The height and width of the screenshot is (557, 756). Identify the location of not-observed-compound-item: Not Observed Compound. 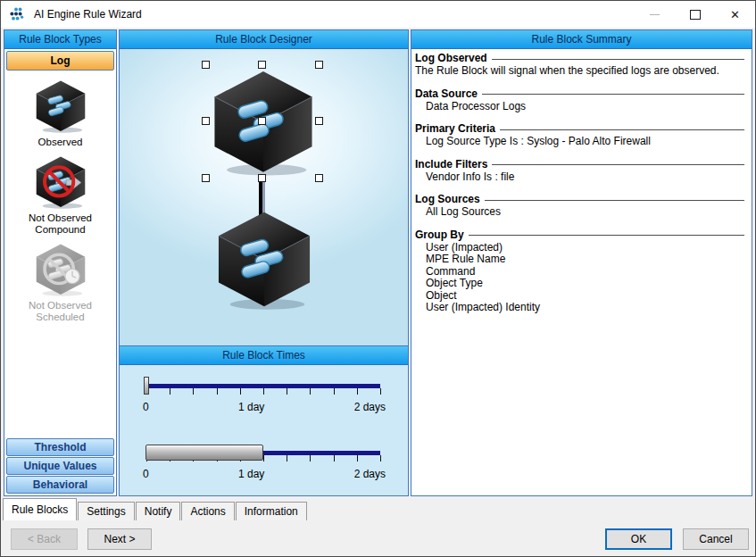
(61, 192).